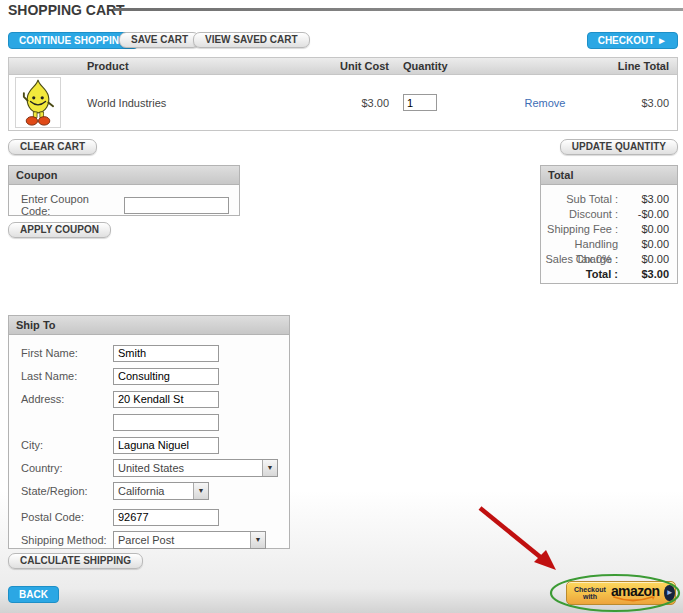 The width and height of the screenshot is (683, 613). I want to click on country-select: United States ▼, so click(196, 468).